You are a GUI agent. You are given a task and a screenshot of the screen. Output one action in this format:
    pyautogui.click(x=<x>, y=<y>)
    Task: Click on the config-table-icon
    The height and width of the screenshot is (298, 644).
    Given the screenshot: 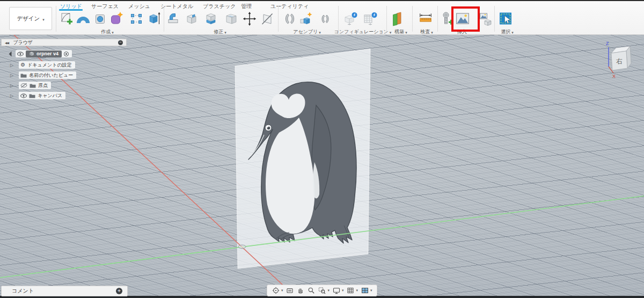 What is the action you would take?
    pyautogui.click(x=370, y=19)
    